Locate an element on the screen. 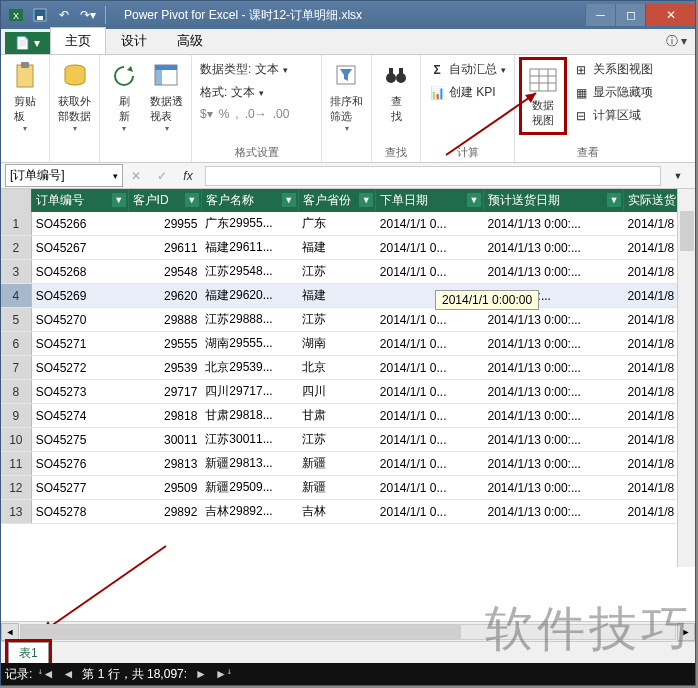 This screenshot has width=698, height=688. cell: 四川 is located at coordinates (337, 392).